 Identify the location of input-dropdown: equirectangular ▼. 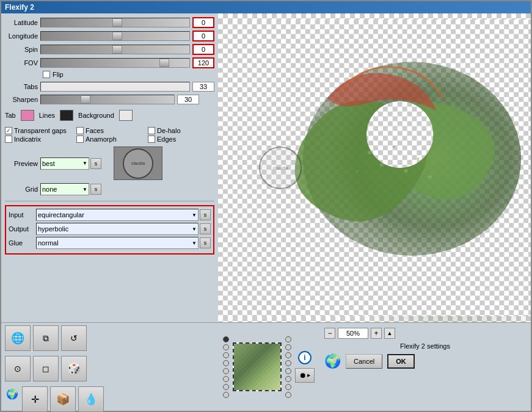
(117, 215).